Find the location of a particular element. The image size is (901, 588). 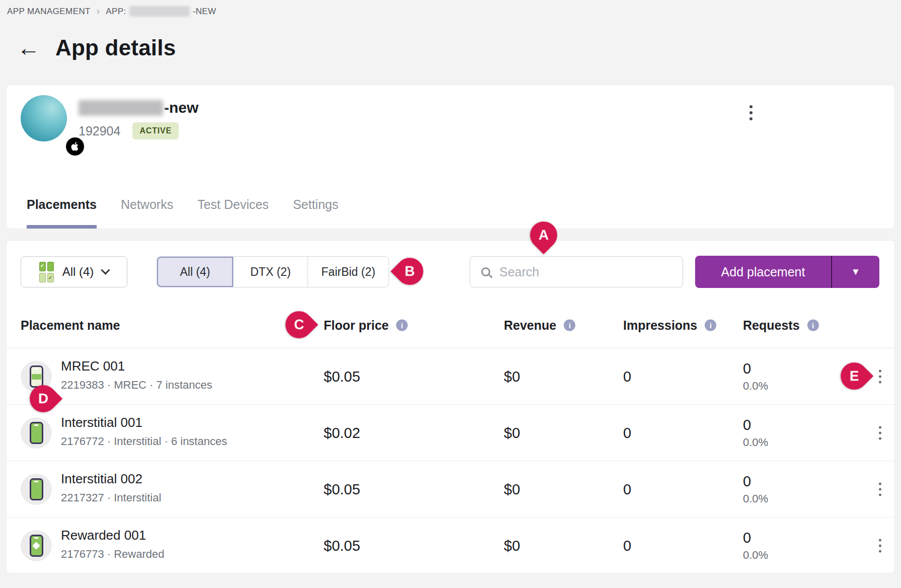

tab-networks: Networks is located at coordinates (147, 213).